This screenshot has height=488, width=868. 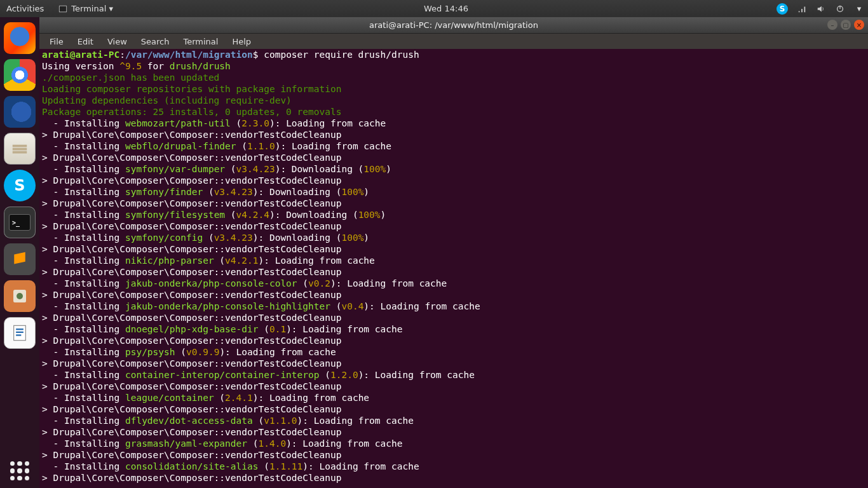 I want to click on menu-help: Help, so click(x=241, y=42).